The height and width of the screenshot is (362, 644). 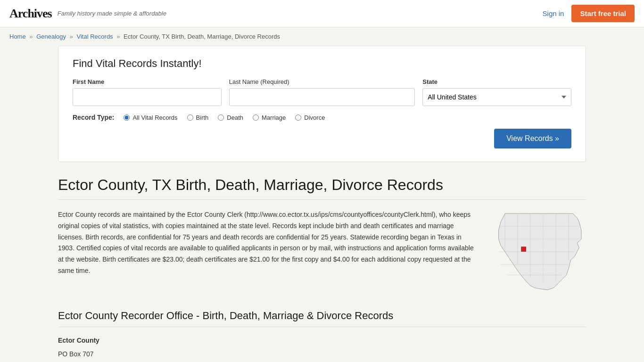 What do you see at coordinates (533, 139) in the screenshot?
I see `view-records-button: View Records »` at bounding box center [533, 139].